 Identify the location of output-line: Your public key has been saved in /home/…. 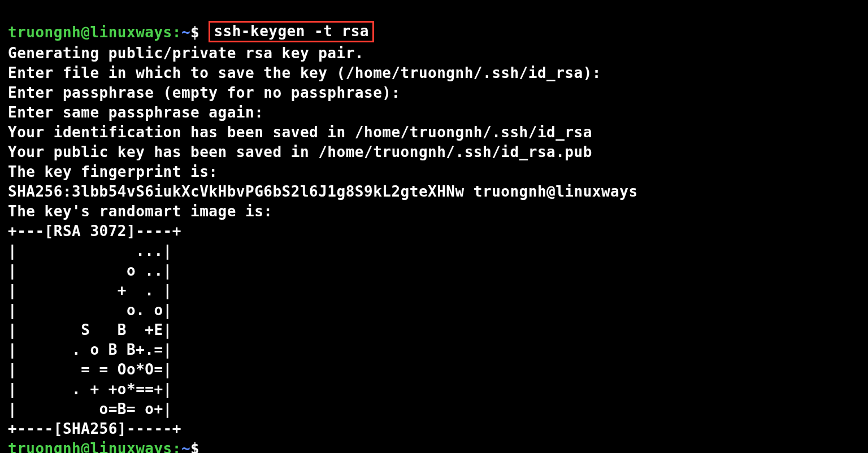
(300, 152).